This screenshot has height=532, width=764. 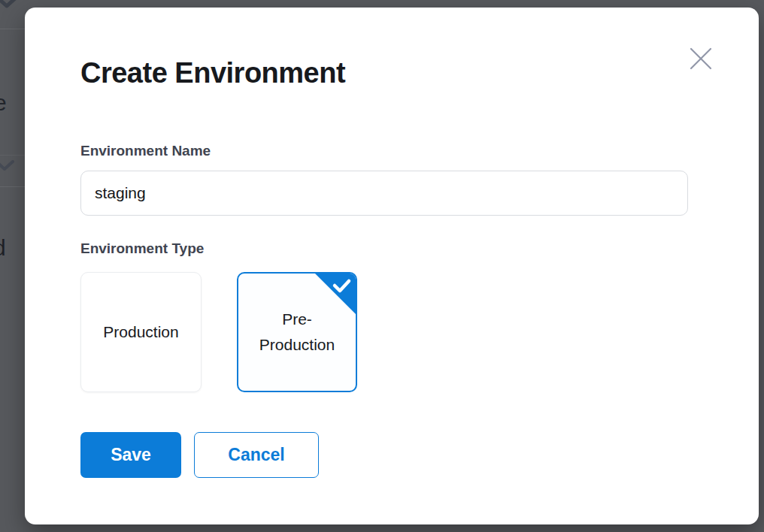 I want to click on background-chevron-icon, so click(x=11, y=5).